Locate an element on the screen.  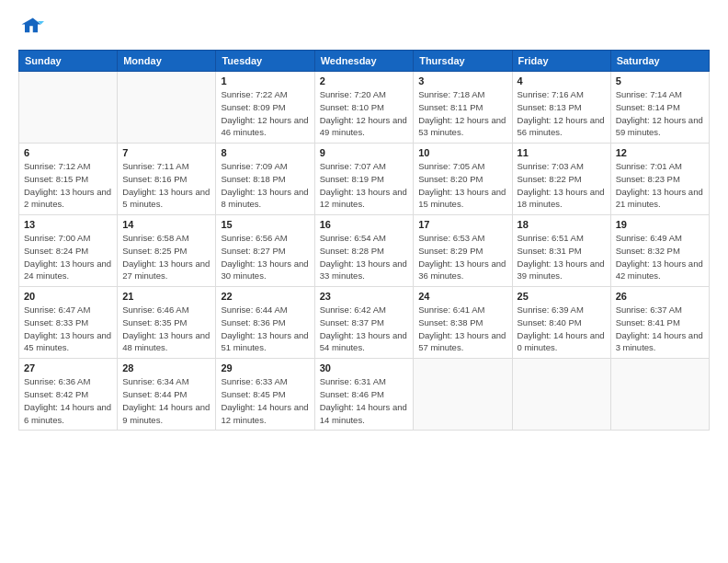
calendar-cell: 11Sunrise: 7:03 AM Sunset: 8:22 PM Dayli… is located at coordinates (561, 179).